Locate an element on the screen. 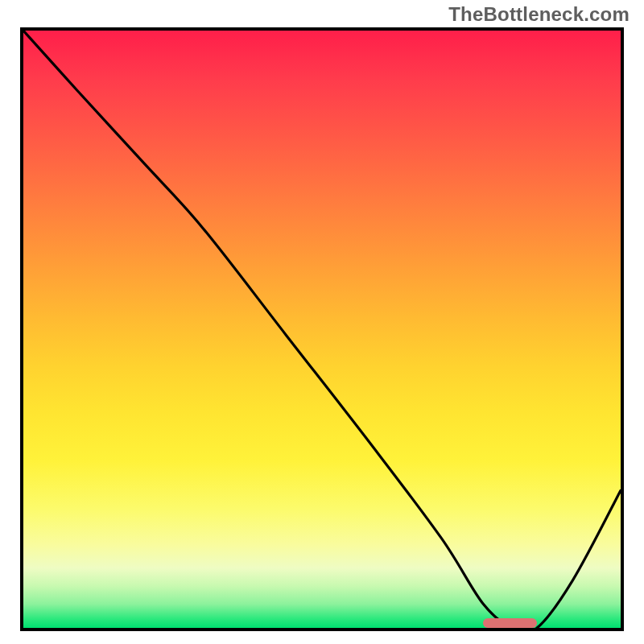 This screenshot has width=644, height=644. optimum-range-marker is located at coordinates (510, 623).